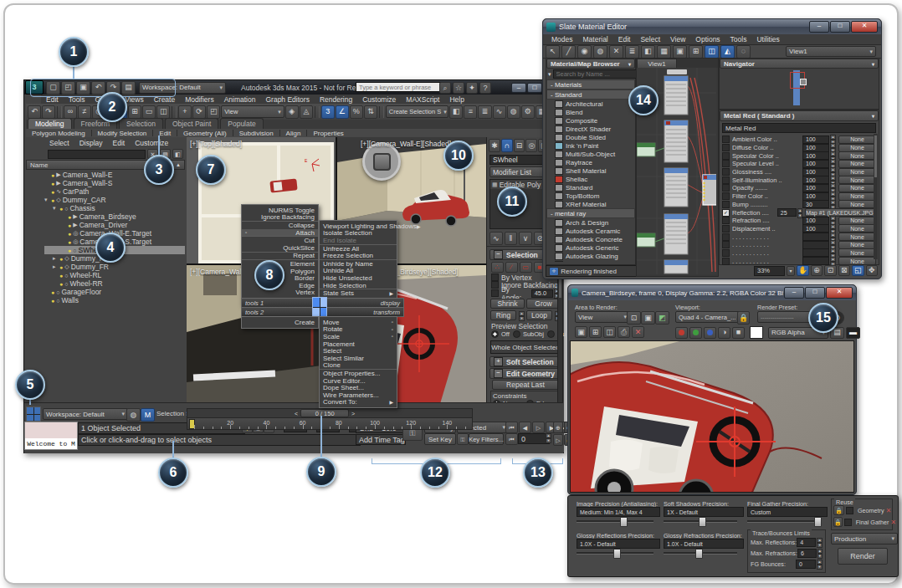 The image size is (902, 588). What do you see at coordinates (34, 112) in the screenshot?
I see `undo-icon: ↶` at bounding box center [34, 112].